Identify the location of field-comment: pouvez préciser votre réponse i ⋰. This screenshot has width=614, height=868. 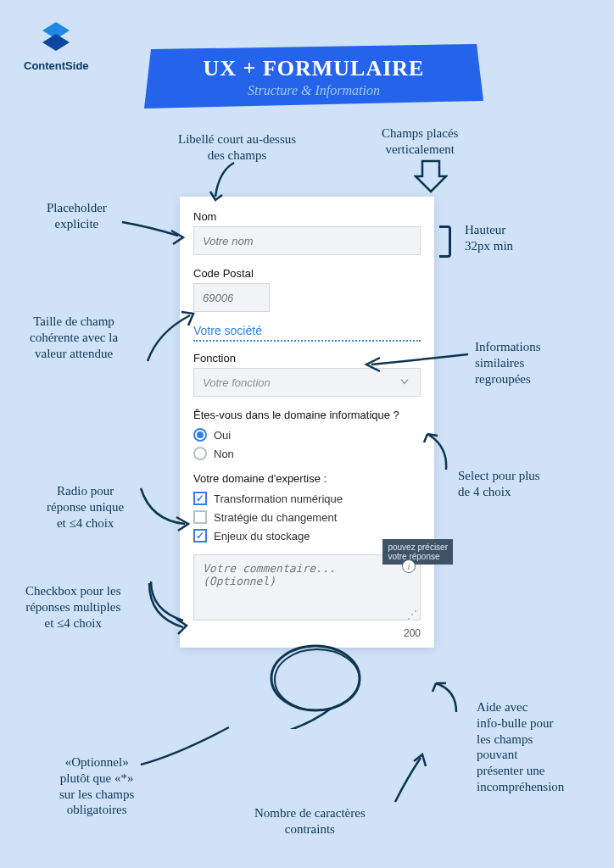
(307, 589).